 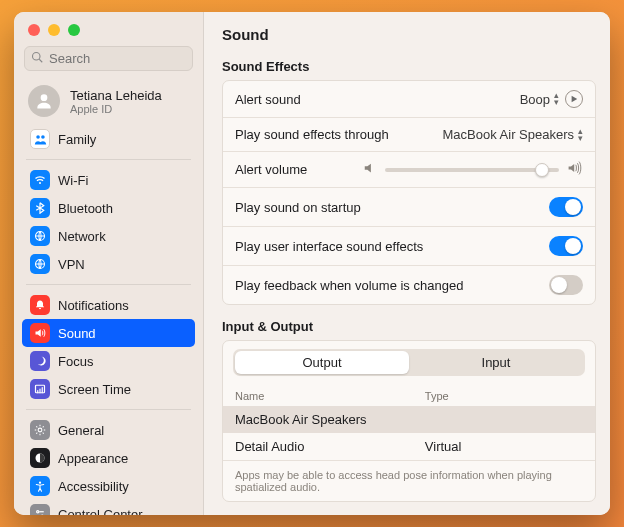 I want to click on alert-volume-label: Alert volume, so click(x=271, y=170).